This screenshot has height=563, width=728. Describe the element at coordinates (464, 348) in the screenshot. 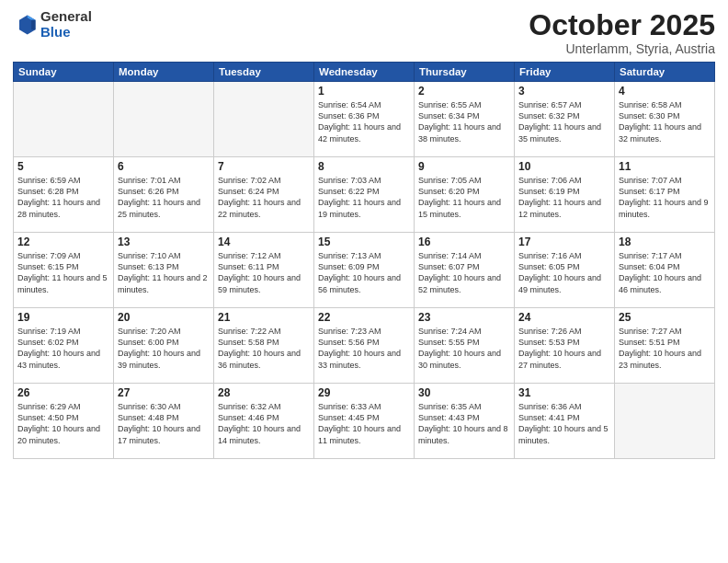

I see `day-info: Sunrise: 7:24 AM Sunset: 5:55 PM Dayligh…` at that location.